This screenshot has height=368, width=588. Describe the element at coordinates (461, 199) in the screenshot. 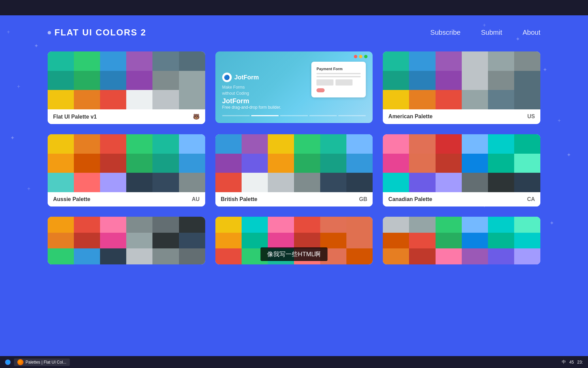

I see `card-canadian-footer: Canadian Palette CA` at that location.